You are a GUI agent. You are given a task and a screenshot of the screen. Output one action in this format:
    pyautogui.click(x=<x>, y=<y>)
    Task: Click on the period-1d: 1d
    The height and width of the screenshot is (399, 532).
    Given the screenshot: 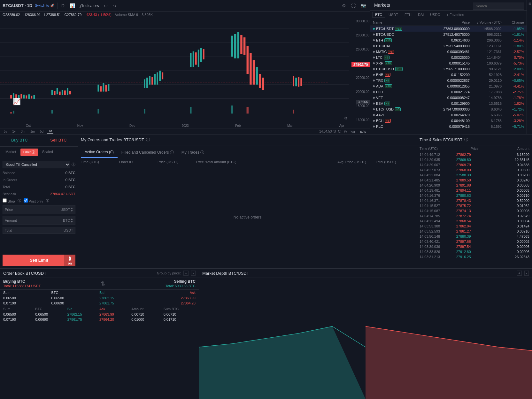 What is the action you would take?
    pyautogui.click(x=50, y=131)
    